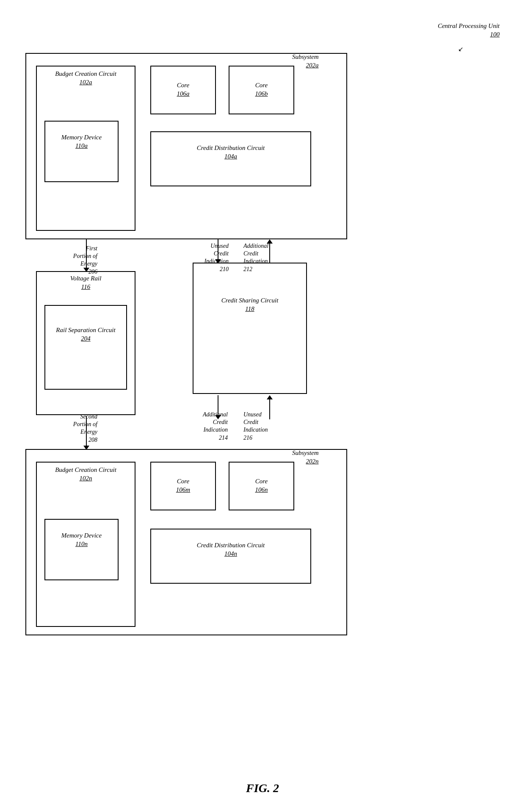 This screenshot has height=812, width=525. I want to click on subsystem-a-label: Subsystem 202a, so click(306, 61).